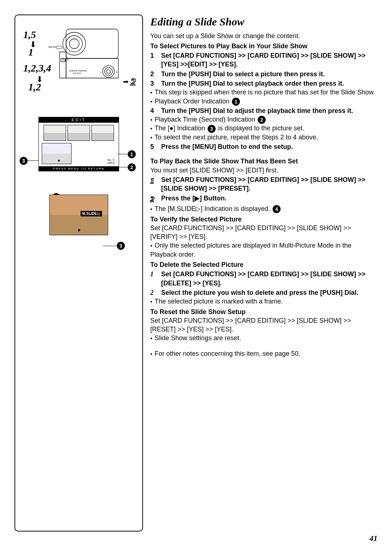  Describe the element at coordinates (264, 36) in the screenshot. I see `intro-text: You can set up a Slide Show or change th…` at that location.